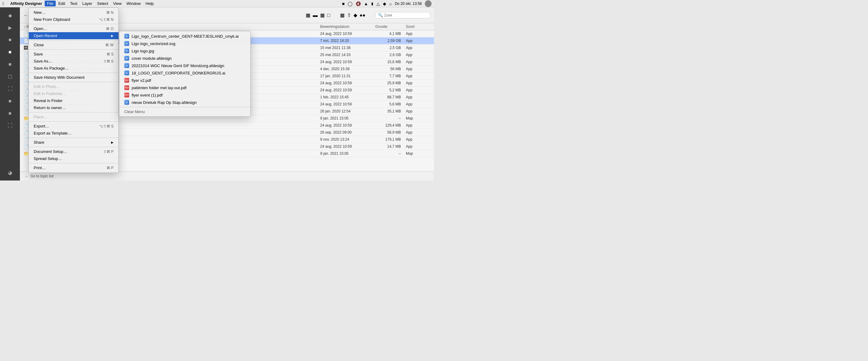 This screenshot has height=361, width=868. What do you see at coordinates (73, 133) in the screenshot?
I see `menu-item-export-template: Export as Template…` at bounding box center [73, 133].